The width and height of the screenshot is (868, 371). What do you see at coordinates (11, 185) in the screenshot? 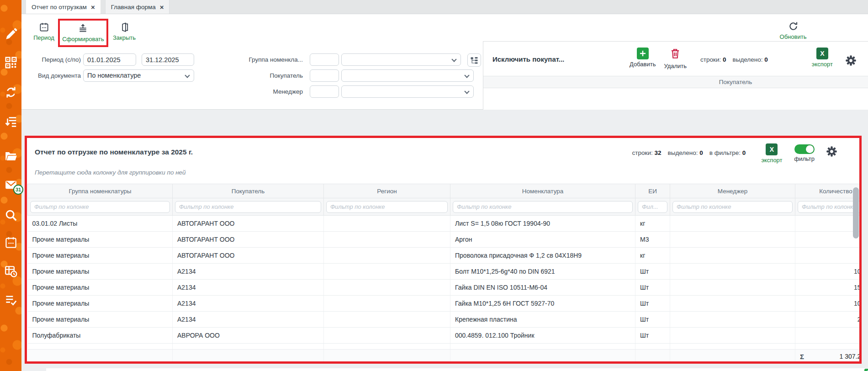
I see `mail-icon: 31` at bounding box center [11, 185].